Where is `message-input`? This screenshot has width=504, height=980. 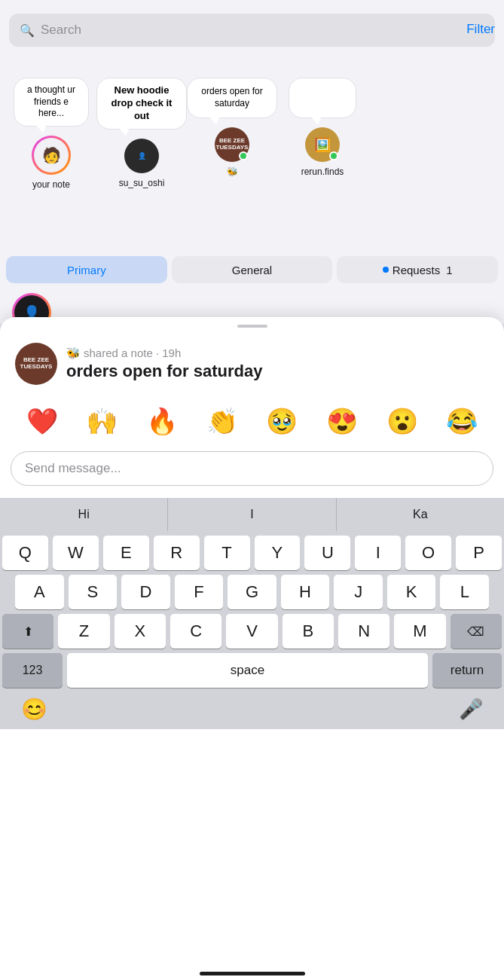 message-input is located at coordinates (252, 469).